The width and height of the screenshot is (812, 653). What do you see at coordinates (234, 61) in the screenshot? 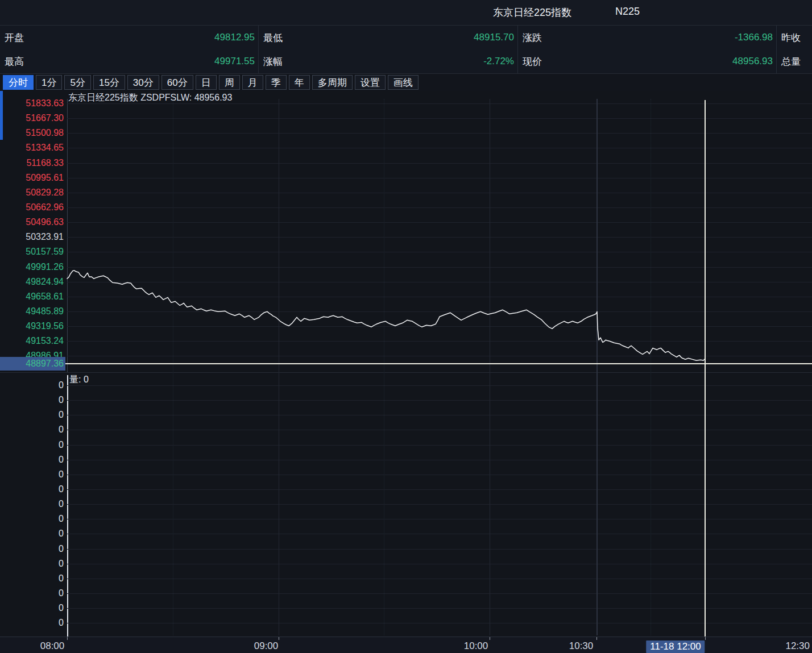
I see `quote-value: 49971.55` at bounding box center [234, 61].